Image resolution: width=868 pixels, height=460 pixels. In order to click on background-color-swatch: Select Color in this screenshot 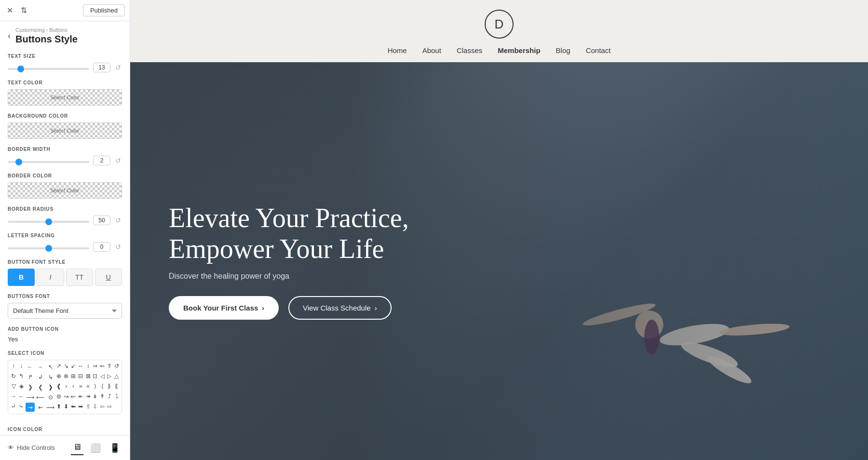, I will do `click(65, 131)`.